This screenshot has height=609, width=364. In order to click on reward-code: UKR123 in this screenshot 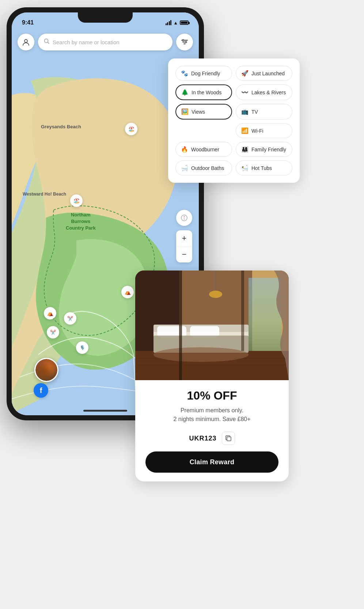, I will do `click(202, 439)`.